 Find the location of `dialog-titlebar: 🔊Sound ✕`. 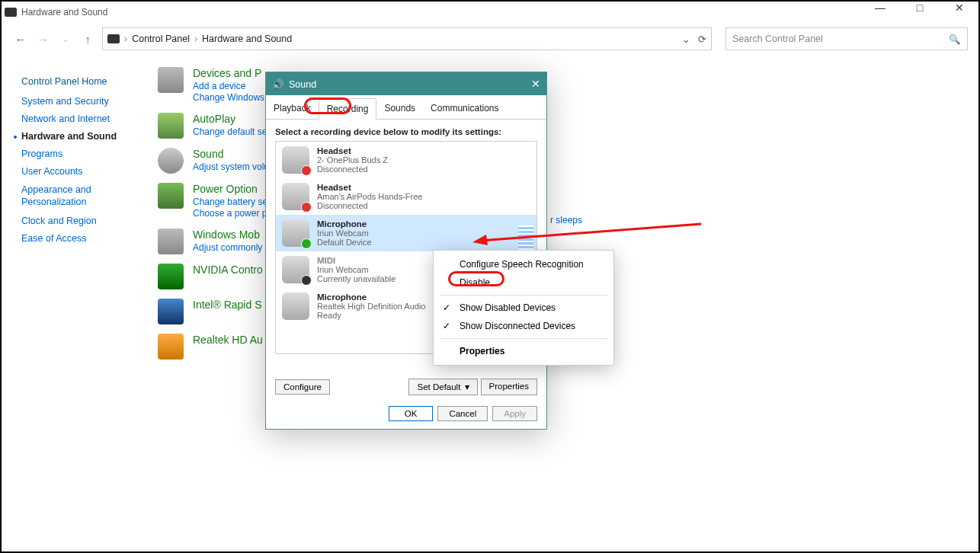

dialog-titlebar: 🔊Sound ✕ is located at coordinates (406, 84).